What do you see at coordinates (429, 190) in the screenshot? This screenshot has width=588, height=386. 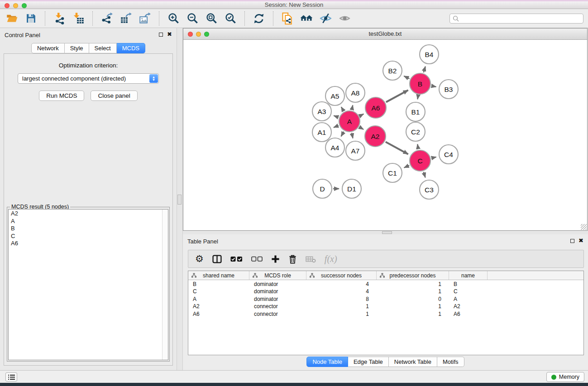 I see `graph-node-C3: C3` at bounding box center [429, 190].